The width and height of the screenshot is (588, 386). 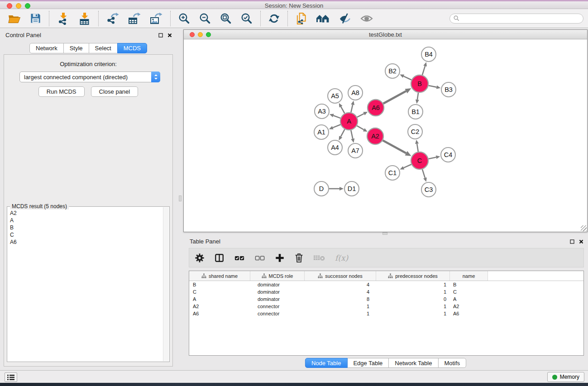 I want to click on home-button, so click(x=323, y=18).